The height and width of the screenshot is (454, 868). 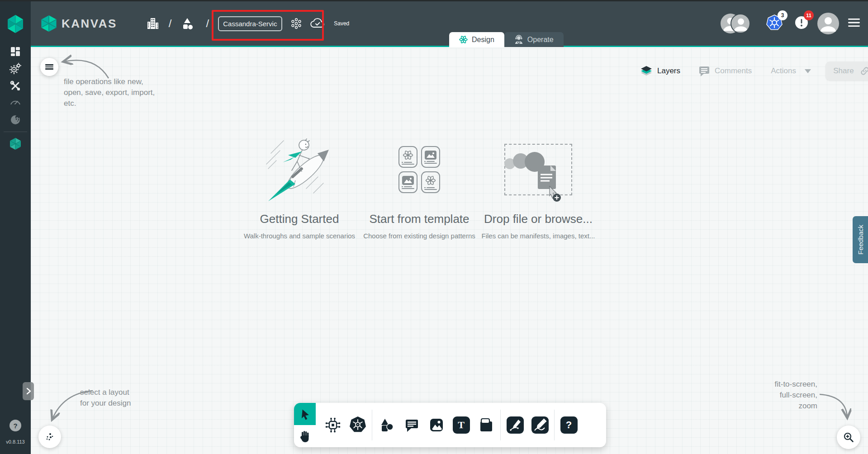 I want to click on top-header: KANVAS /, so click(x=450, y=24).